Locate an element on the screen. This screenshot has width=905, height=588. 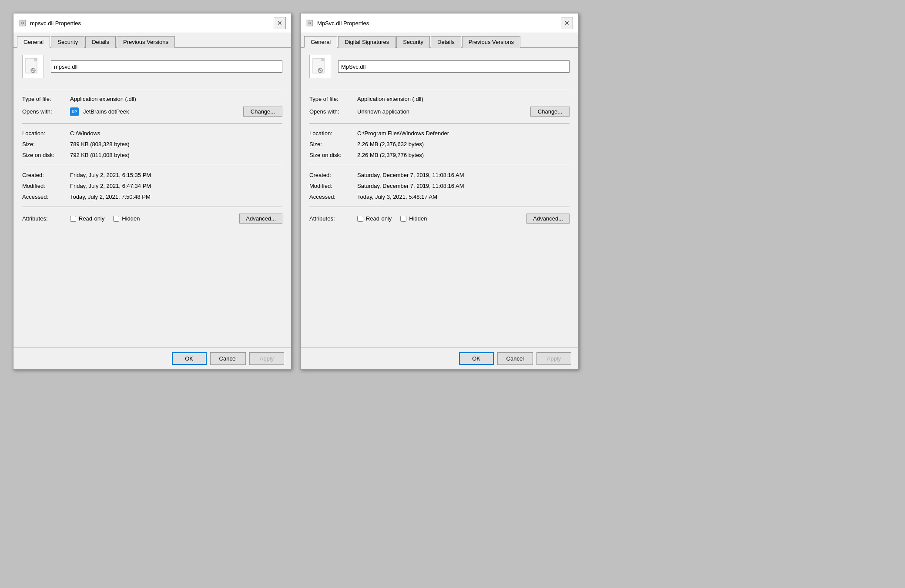
opens-with-app-name-2: Unknown application is located at coordinates (383, 111).